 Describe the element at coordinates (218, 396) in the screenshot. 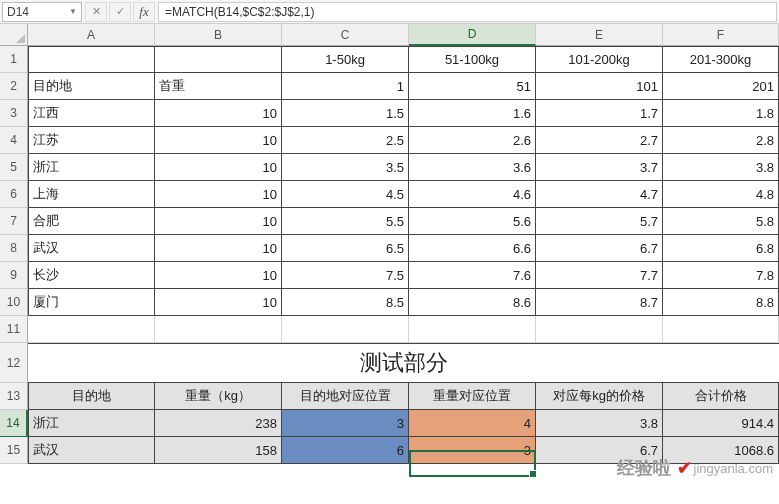

I see `cell-B13: 重量（kg）` at that location.